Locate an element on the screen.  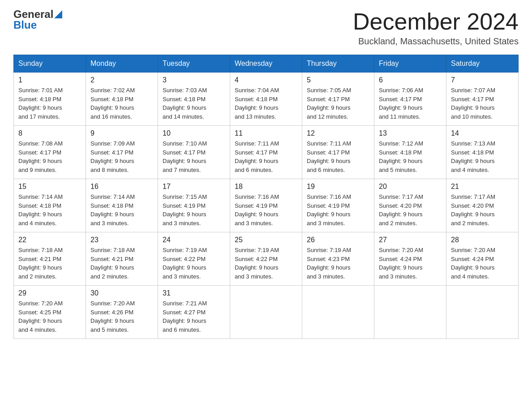
day-number: 7 is located at coordinates (482, 80).